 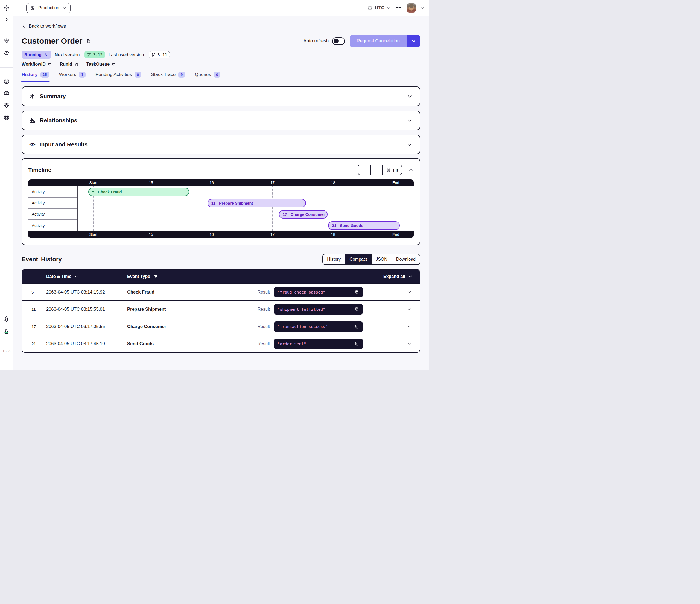 What do you see at coordinates (32, 144) in the screenshot?
I see `code-icon: </>` at bounding box center [32, 144].